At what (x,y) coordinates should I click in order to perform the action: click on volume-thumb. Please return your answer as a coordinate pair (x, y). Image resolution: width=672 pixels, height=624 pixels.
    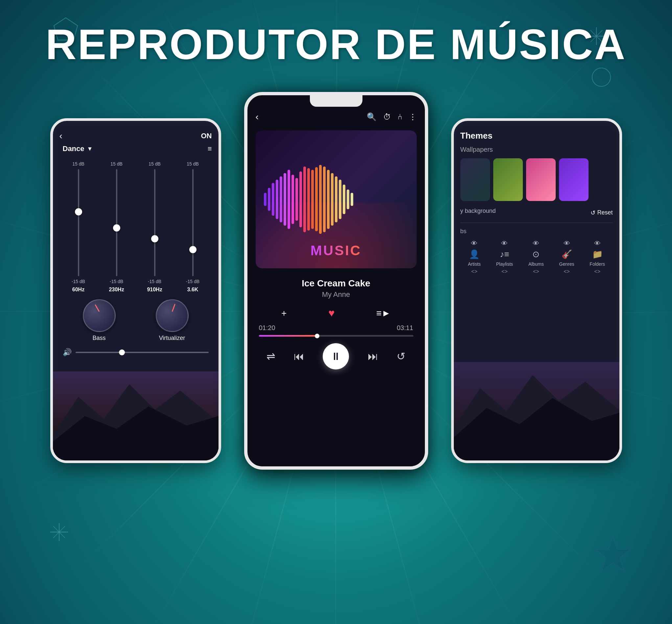
    Looking at the image, I should click on (122, 353).